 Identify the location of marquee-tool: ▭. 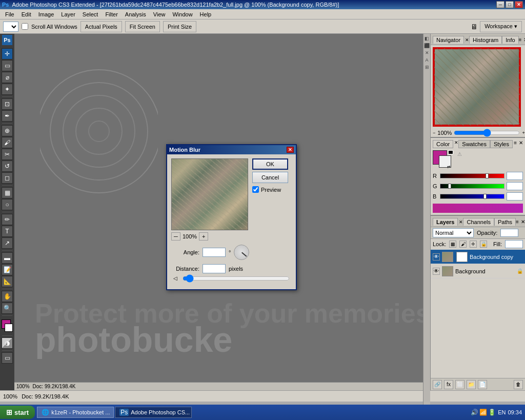
(7, 66).